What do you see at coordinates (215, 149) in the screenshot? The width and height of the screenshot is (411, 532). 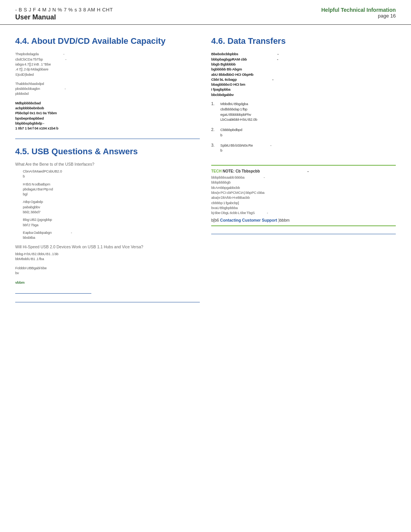 I see `num-3: 3.` at bounding box center [215, 149].